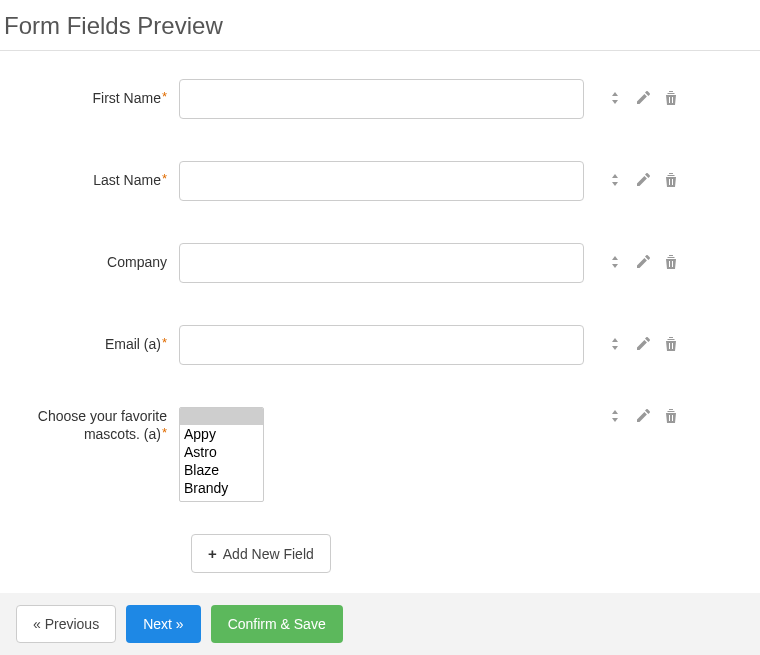  I want to click on chevron-right-icon: », so click(180, 624).